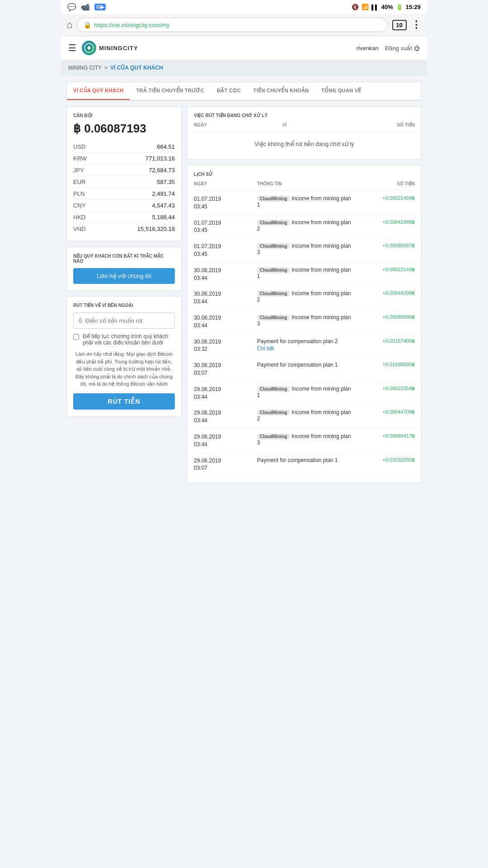 Image resolution: width=488 pixels, height=868 pixels. What do you see at coordinates (232, 25) in the screenshot?
I see `url-box: 🔒 https://me.miningcity.com/my` at bounding box center [232, 25].